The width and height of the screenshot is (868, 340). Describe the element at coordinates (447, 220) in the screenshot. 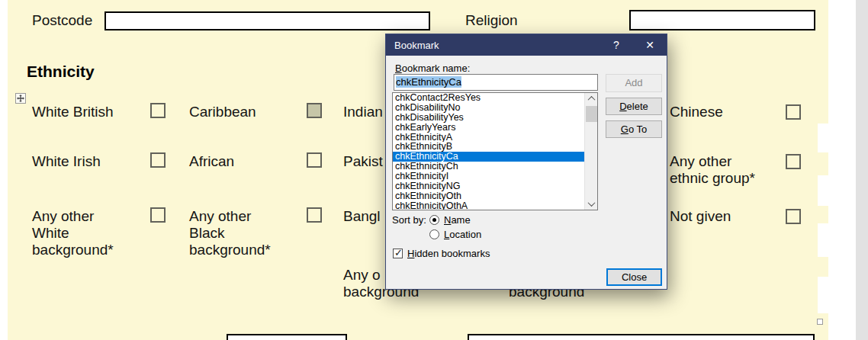

I see `label-accel: N` at that location.